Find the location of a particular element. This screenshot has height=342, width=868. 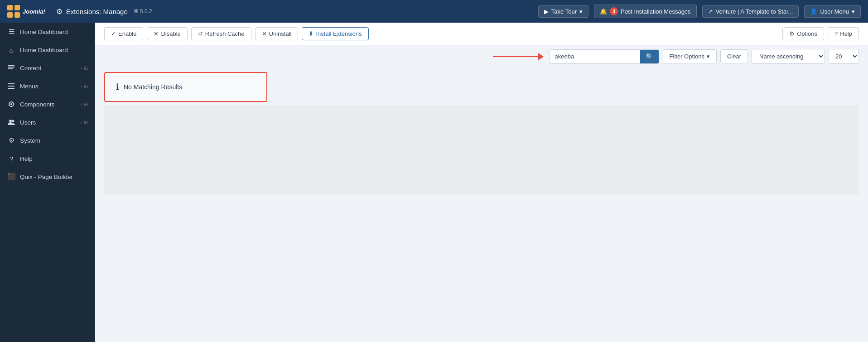

menus-icon is located at coordinates (11, 86).